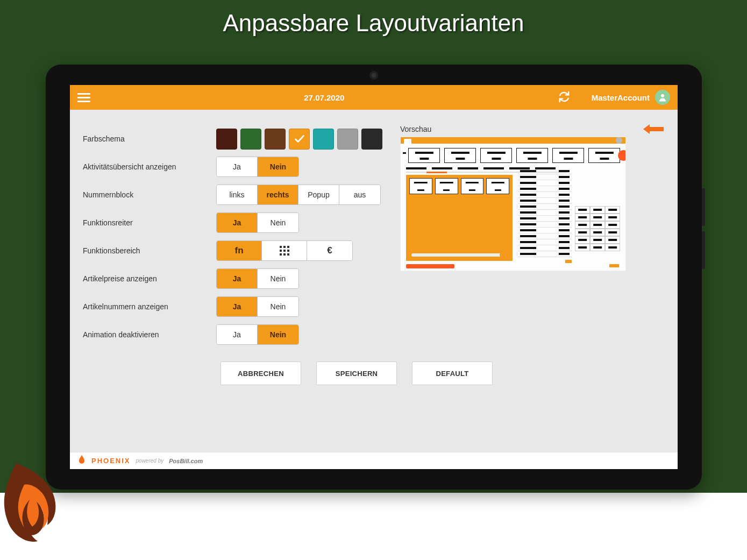  Describe the element at coordinates (150, 307) in the screenshot. I see `label-show-numbers: Artikelnummern anzeigen` at that location.